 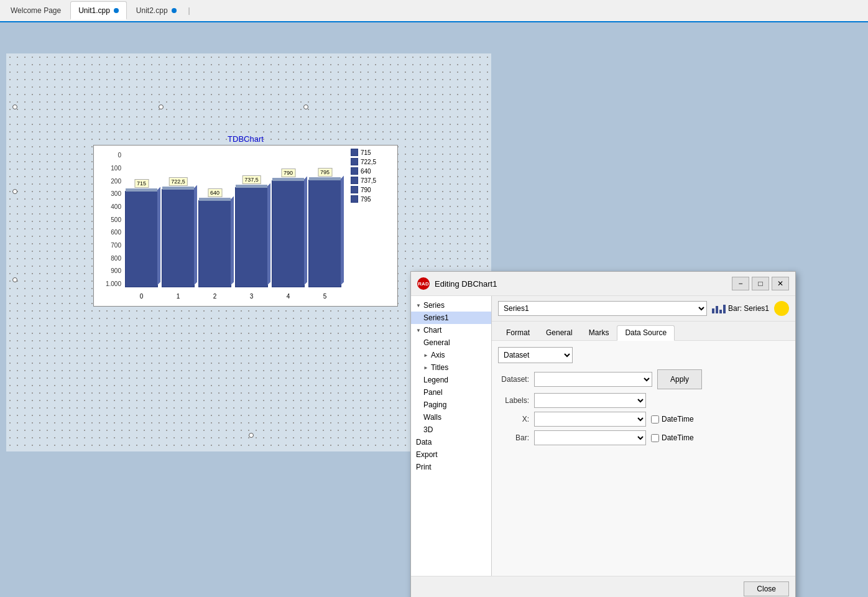 I want to click on tree-titles-expand: ►, so click(x=426, y=368).